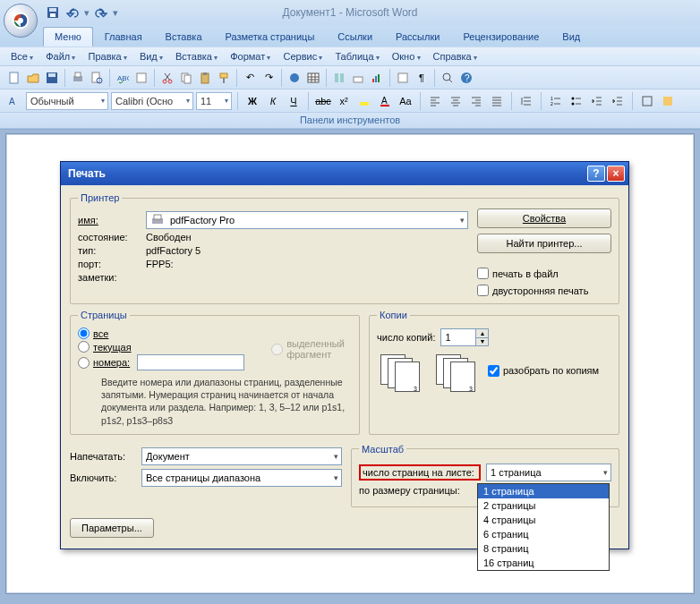 This screenshot has width=700, height=604. Describe the element at coordinates (68, 37) in the screenshot. I see `tab-menu: Меню` at that location.